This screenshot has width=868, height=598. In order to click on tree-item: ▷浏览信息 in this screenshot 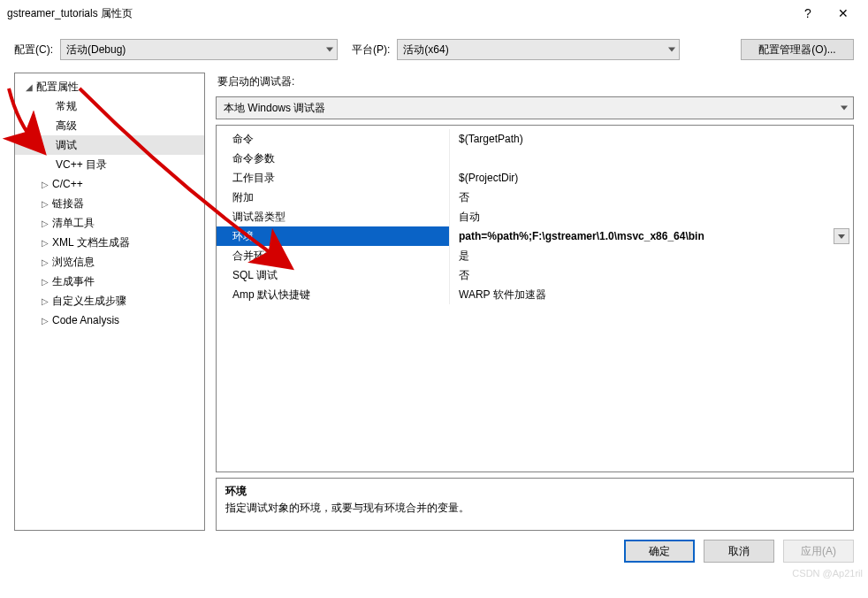, I will do `click(110, 262)`.